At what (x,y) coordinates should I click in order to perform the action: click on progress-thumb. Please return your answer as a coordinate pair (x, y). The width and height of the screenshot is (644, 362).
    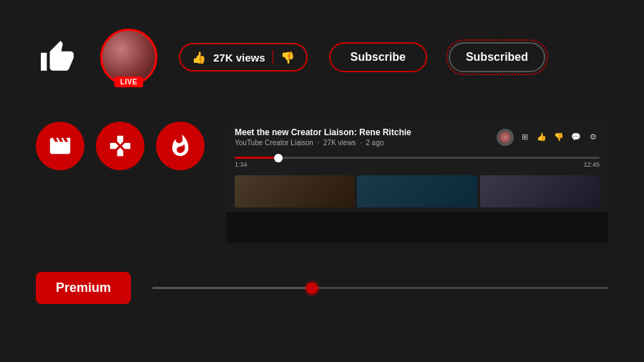
    Looking at the image, I should click on (278, 158).